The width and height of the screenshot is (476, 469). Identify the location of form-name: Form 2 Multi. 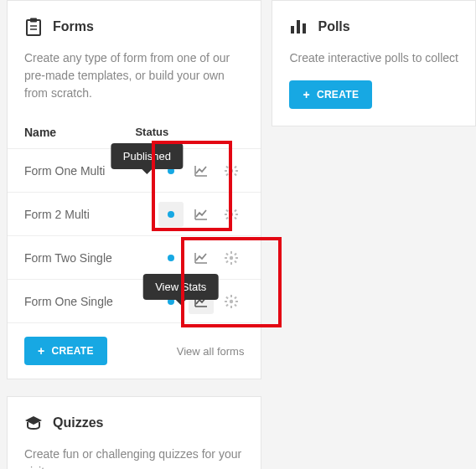
(80, 214).